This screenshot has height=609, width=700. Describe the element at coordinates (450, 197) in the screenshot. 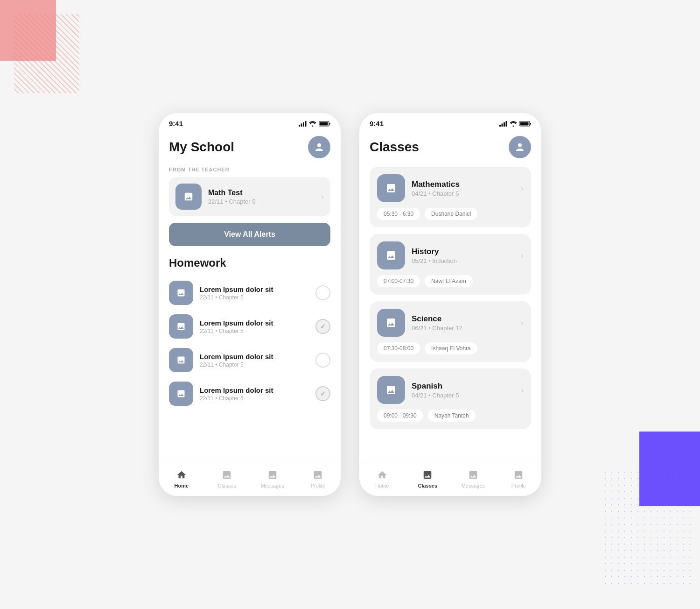

I see `class-card-mathematics: Mathematics 04/21 • Chapter 5 › 05:30 - …` at that location.